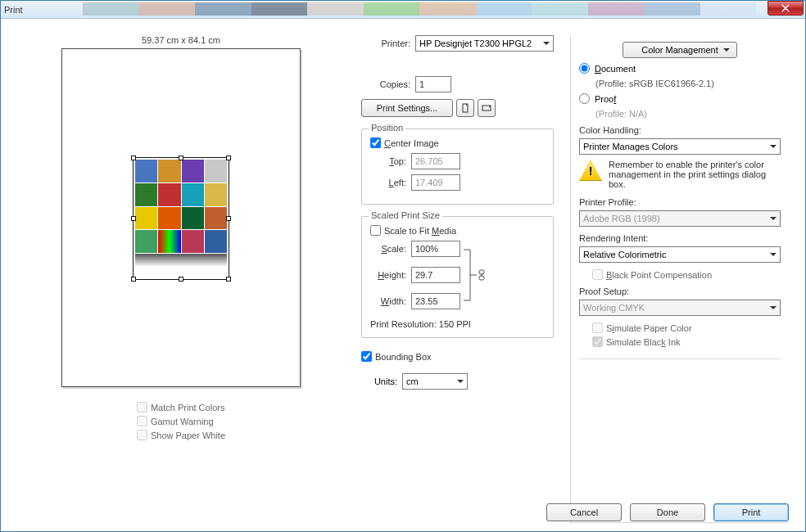  Describe the element at coordinates (786, 8) in the screenshot. I see `close-button` at that location.